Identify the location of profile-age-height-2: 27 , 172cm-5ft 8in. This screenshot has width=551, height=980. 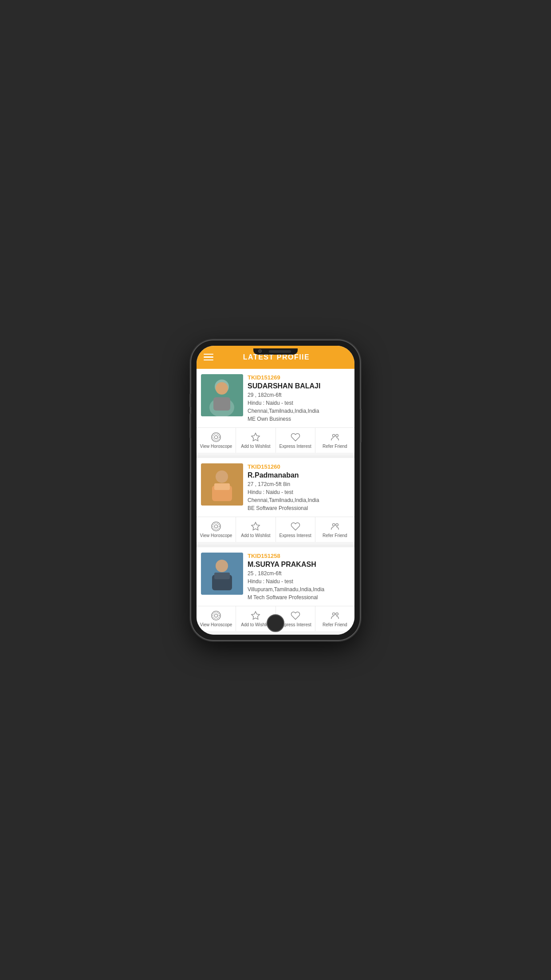
(299, 484).